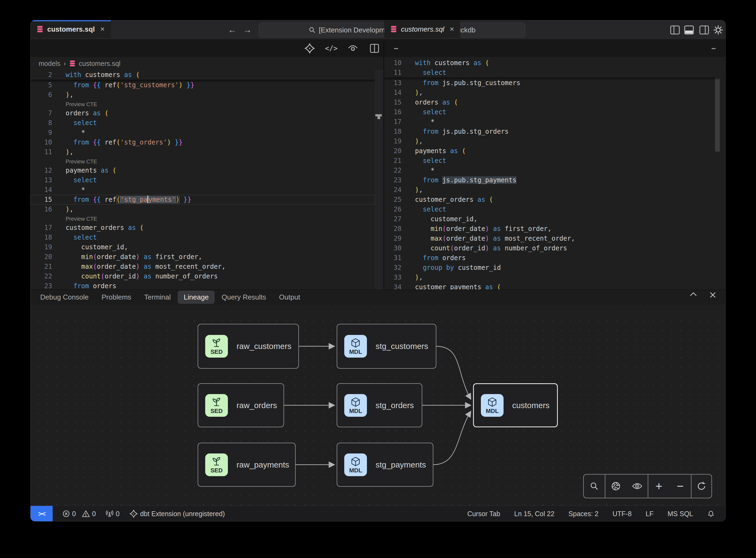 This screenshot has width=756, height=558. What do you see at coordinates (552, 229) in the screenshot?
I see `code-line-right-28: 28 min(order_date) as first_order,` at bounding box center [552, 229].